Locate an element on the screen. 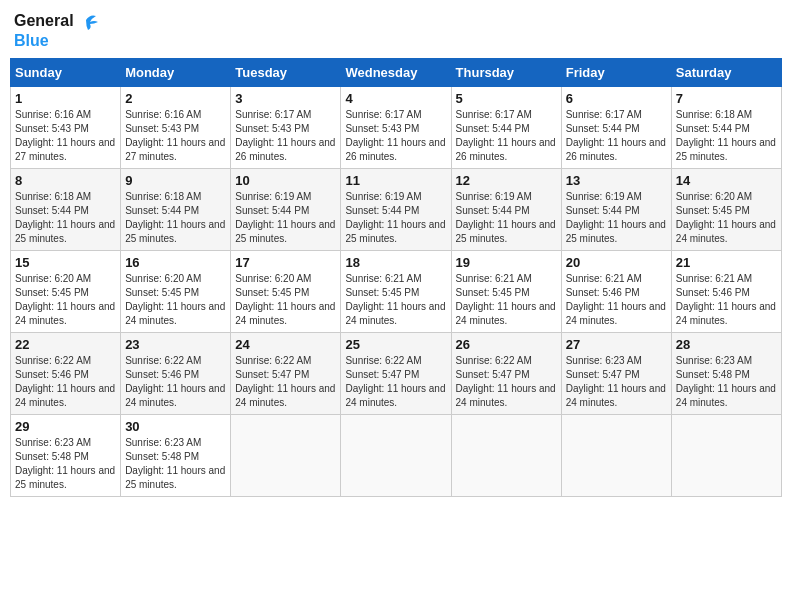 The image size is (792, 612). calendar-week-row: 15 Sunrise: 6:20 AM Sunset: 5:45 PM Dayl… is located at coordinates (396, 291).